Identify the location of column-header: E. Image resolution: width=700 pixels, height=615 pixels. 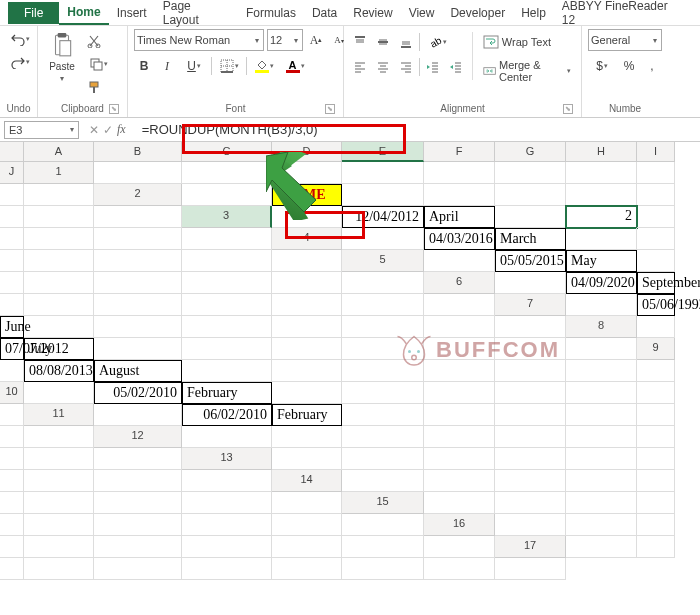
(383, 152).